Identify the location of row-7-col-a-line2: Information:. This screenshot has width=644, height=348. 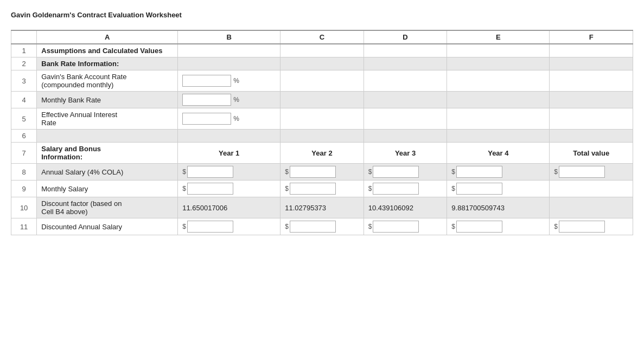
(107, 157).